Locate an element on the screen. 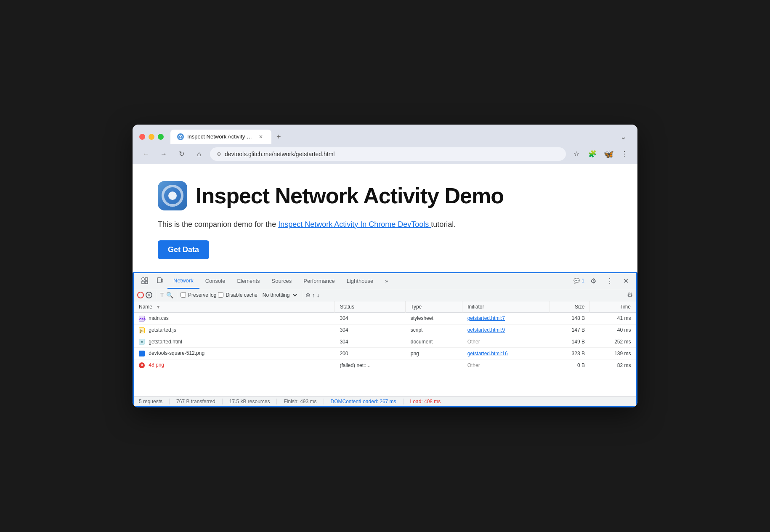 The image size is (770, 532). disable-cache-input is located at coordinates (220, 295).